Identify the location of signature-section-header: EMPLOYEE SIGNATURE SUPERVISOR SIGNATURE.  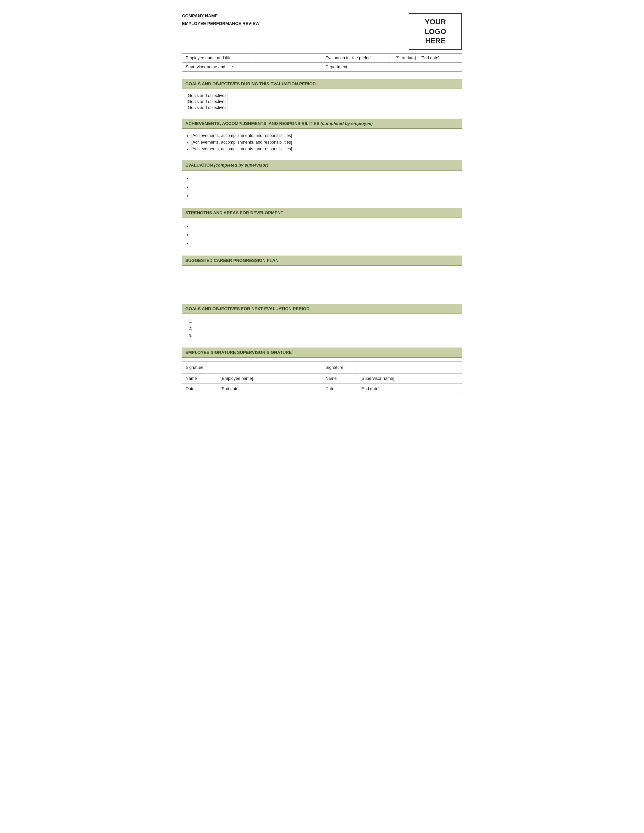
(322, 352).